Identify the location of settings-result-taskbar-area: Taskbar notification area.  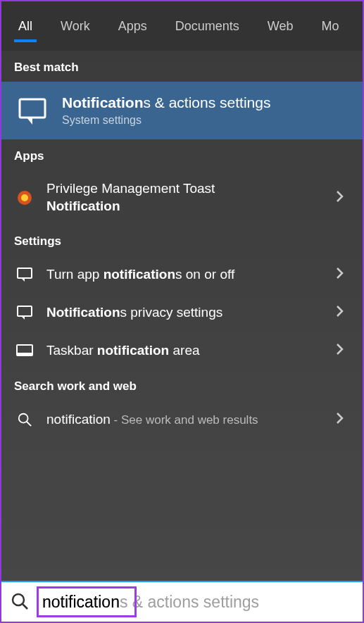
(182, 351).